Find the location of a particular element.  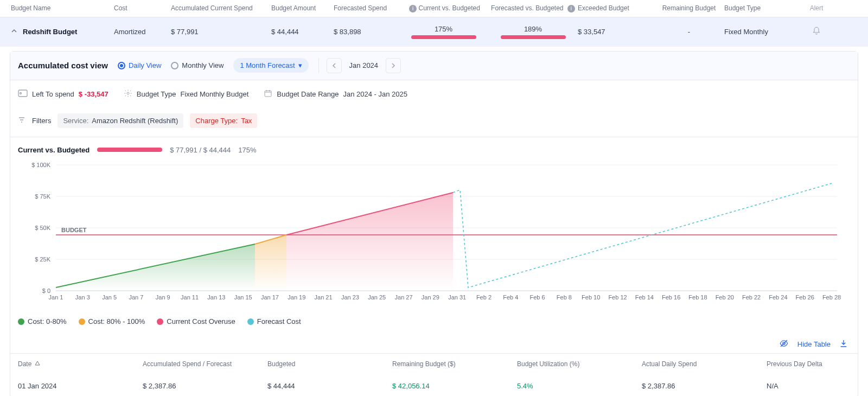

svg-text: Feb 12 is located at coordinates (617, 297).